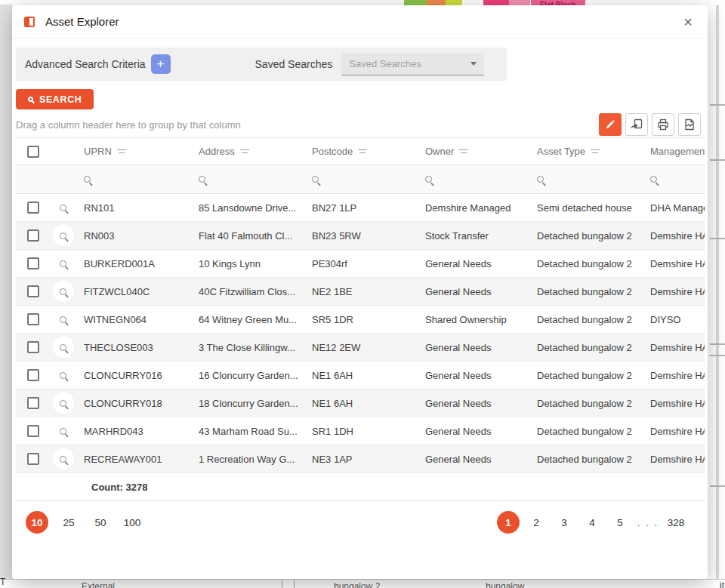  Describe the element at coordinates (134, 291) in the screenshot. I see `cell-uprn: FITZWCL040C` at that location.